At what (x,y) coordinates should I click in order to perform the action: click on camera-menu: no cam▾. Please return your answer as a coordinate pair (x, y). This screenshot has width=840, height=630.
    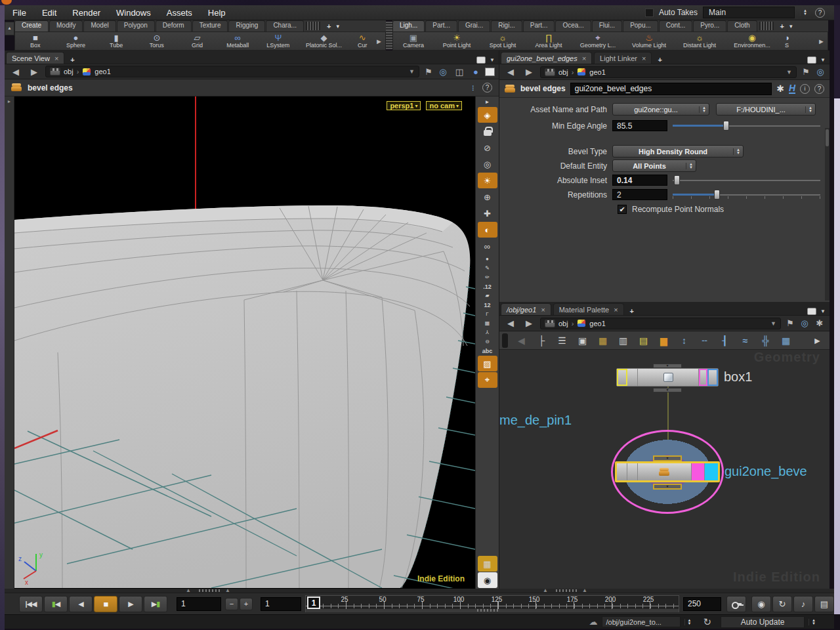
    Looking at the image, I should click on (444, 106).